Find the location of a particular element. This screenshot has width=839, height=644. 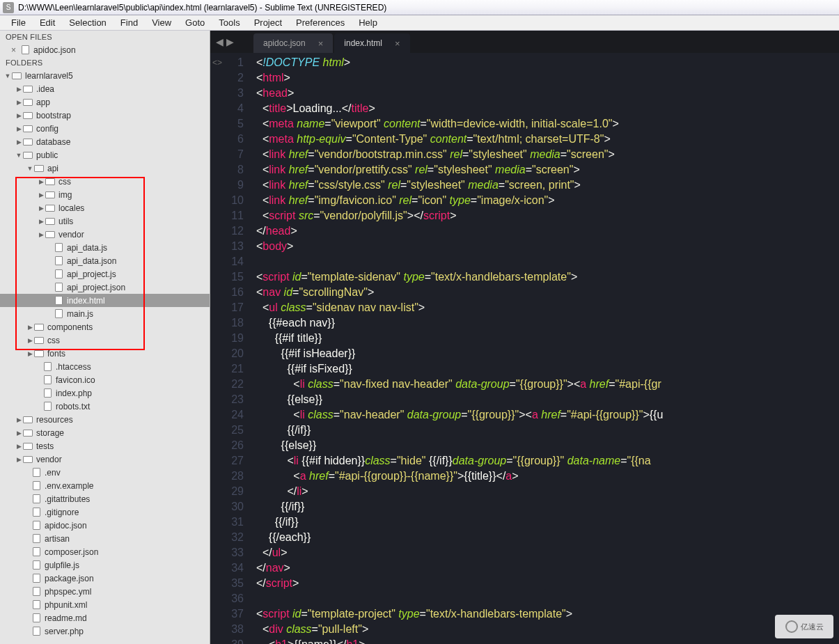

code-line: <body> is located at coordinates (547, 246).